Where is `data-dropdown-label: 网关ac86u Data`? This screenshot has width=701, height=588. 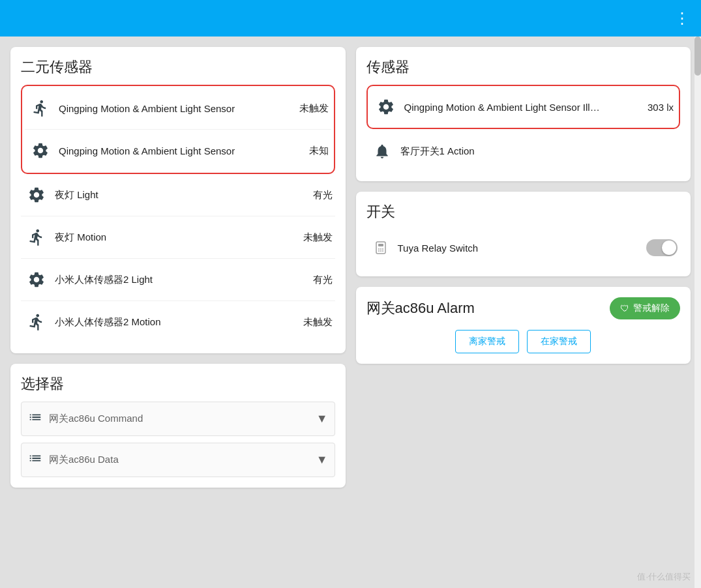
data-dropdown-label: 网关ac86u Data is located at coordinates (183, 460).